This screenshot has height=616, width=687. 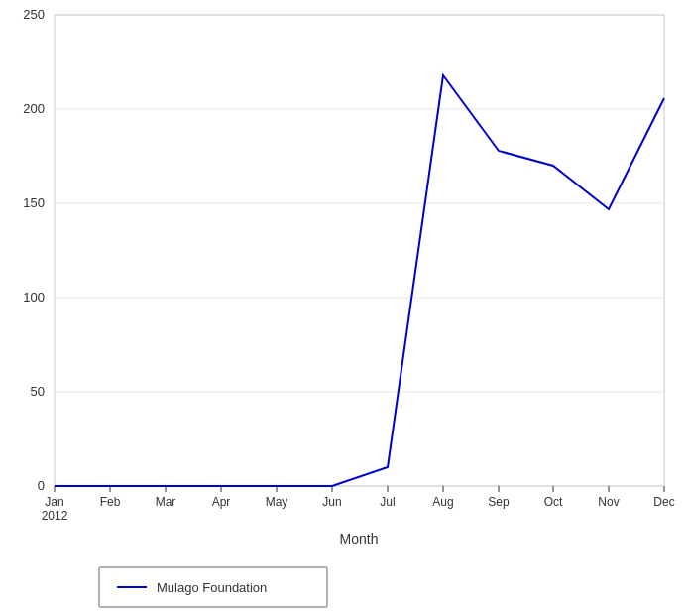 What do you see at coordinates (664, 502) in the screenshot?
I see `x-label-dec: Dec` at bounding box center [664, 502].